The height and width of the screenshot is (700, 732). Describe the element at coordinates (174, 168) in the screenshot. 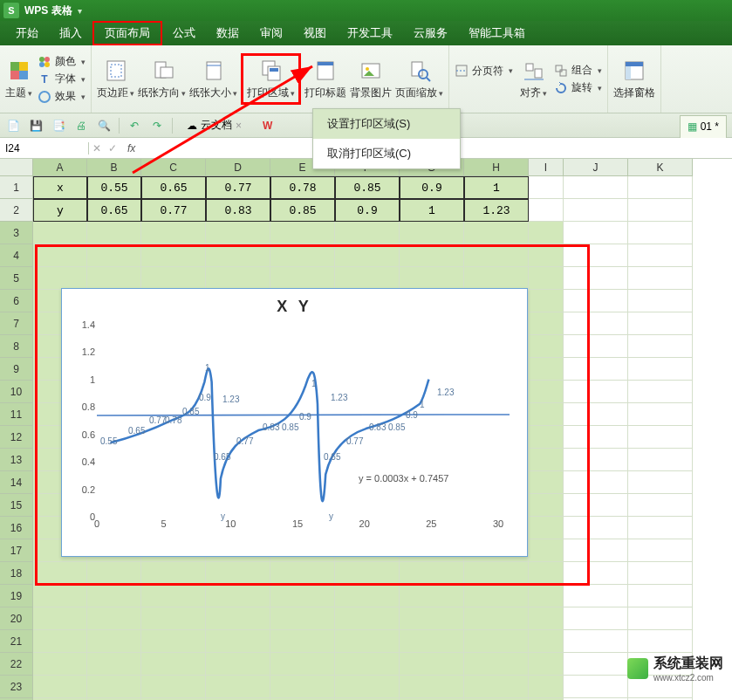

I see `column-header: C` at that location.